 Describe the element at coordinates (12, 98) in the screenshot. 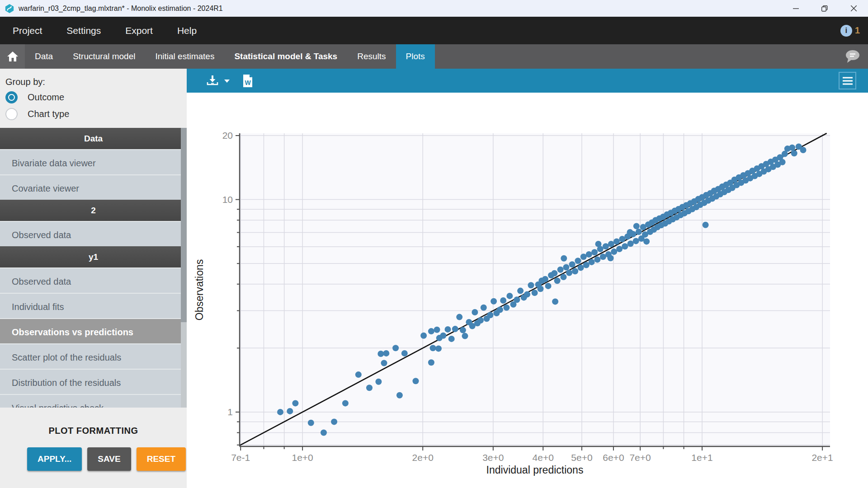

I see `radio-circle-outcome` at that location.